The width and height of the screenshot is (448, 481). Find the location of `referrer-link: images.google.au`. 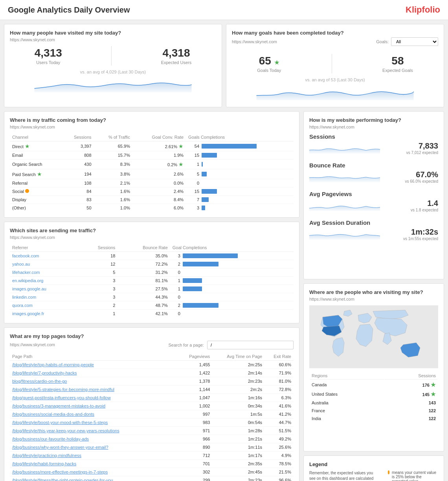

referrer-link: images.google.au is located at coordinates (29, 289).